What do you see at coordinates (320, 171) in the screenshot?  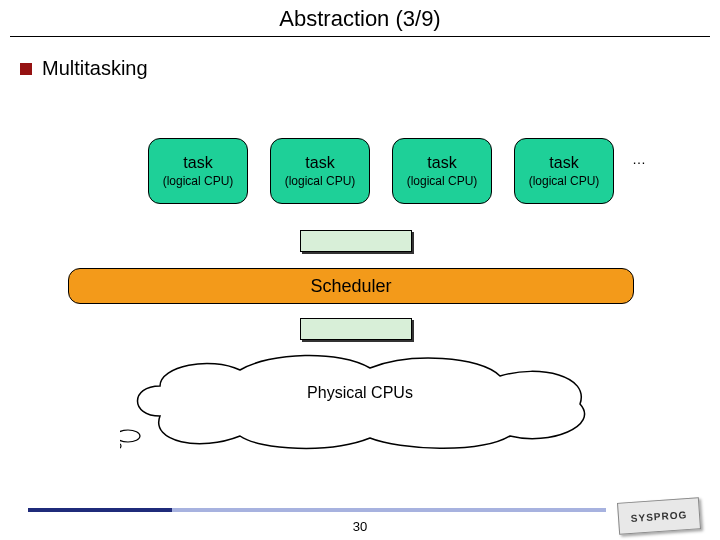 I see `task-box-2: task (logical CPU)` at bounding box center [320, 171].